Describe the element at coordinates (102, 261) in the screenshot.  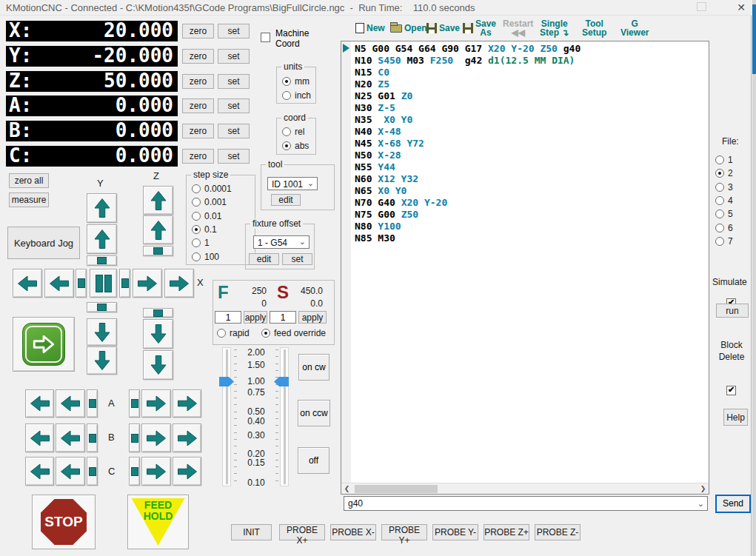
I see `jog-y-plus-step-button` at that location.